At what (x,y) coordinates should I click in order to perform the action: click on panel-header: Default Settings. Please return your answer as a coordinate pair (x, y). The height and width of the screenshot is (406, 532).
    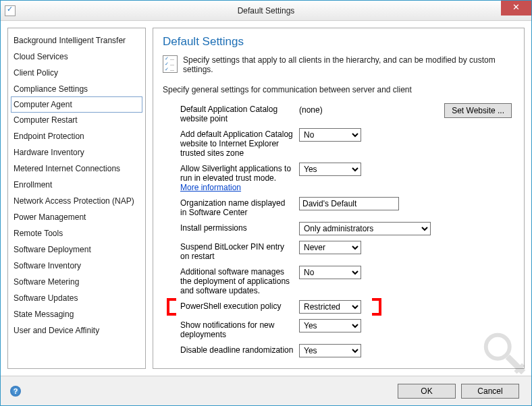
    Looking at the image, I should click on (339, 42).